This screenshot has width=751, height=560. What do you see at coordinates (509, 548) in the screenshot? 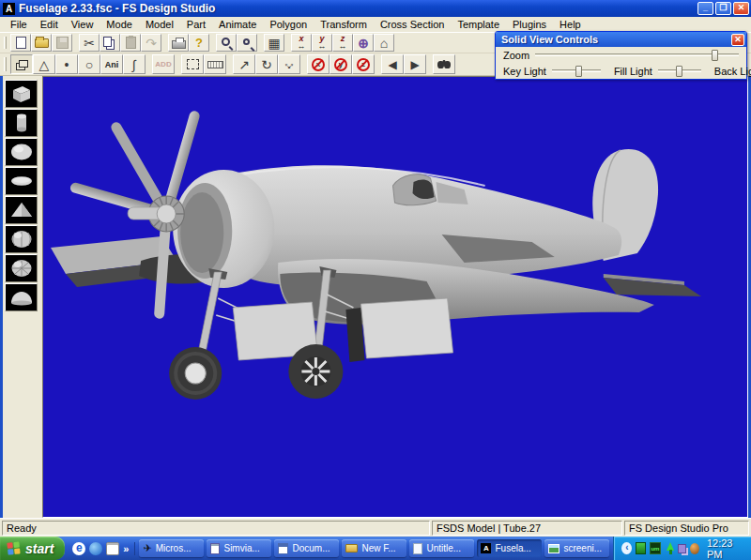
I see `task-button-fuselage-active: AFusela...` at bounding box center [509, 548].